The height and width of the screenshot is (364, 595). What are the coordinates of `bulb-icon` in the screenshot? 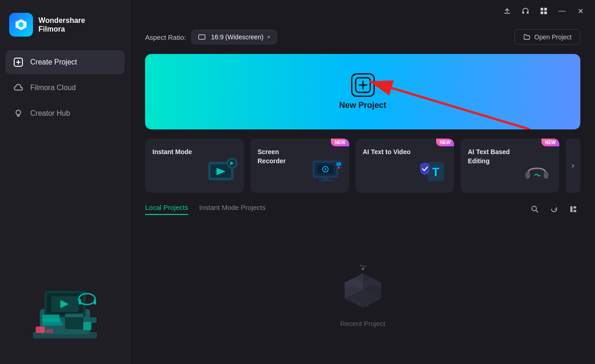 It's located at (18, 113).